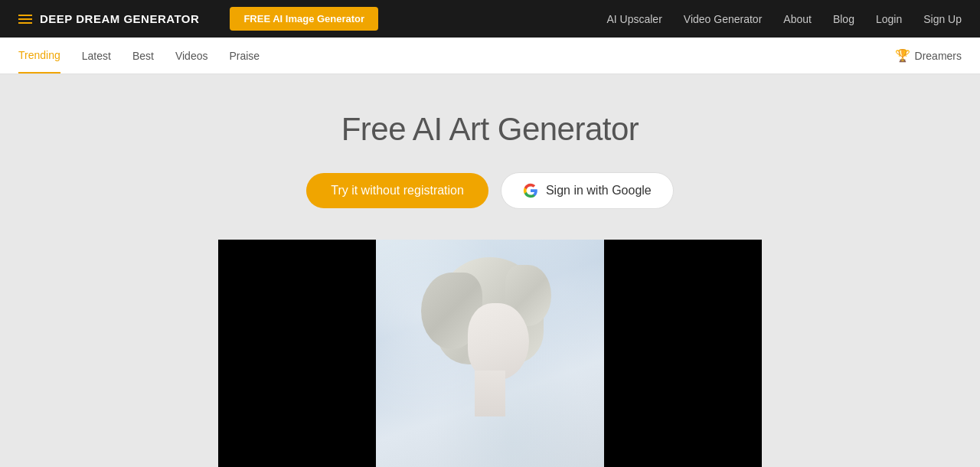 The height and width of the screenshot is (467, 980). I want to click on subnav-videos: Videos, so click(191, 56).